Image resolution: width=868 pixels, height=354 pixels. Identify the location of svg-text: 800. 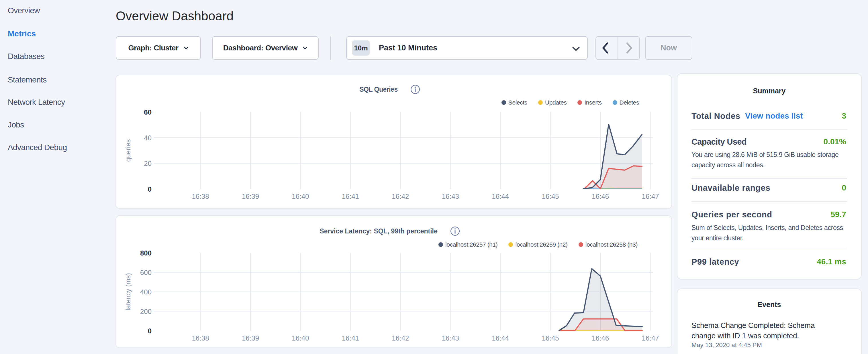
(146, 253).